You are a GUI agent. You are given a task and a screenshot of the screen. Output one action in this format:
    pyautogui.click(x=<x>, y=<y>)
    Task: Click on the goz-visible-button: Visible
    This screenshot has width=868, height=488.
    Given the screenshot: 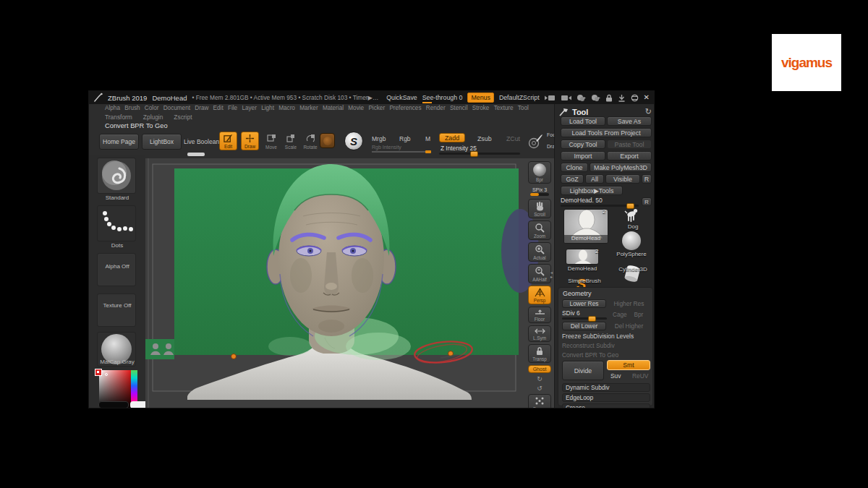 What is the action you would take?
    pyautogui.click(x=623, y=179)
    